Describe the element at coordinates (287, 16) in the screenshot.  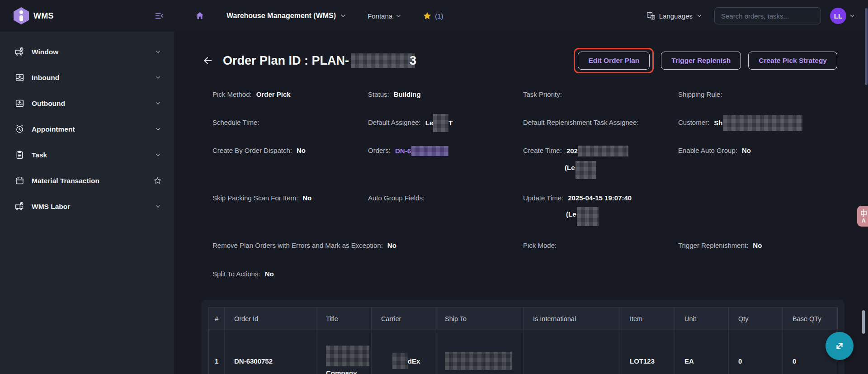
I see `app-switcher-dropdown: Warehouse Management (WMS)` at that location.